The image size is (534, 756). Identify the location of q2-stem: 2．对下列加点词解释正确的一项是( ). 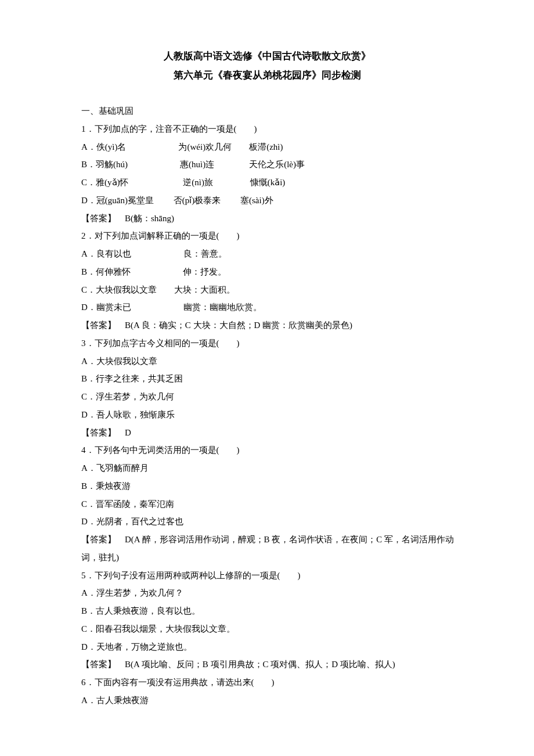
(267, 236).